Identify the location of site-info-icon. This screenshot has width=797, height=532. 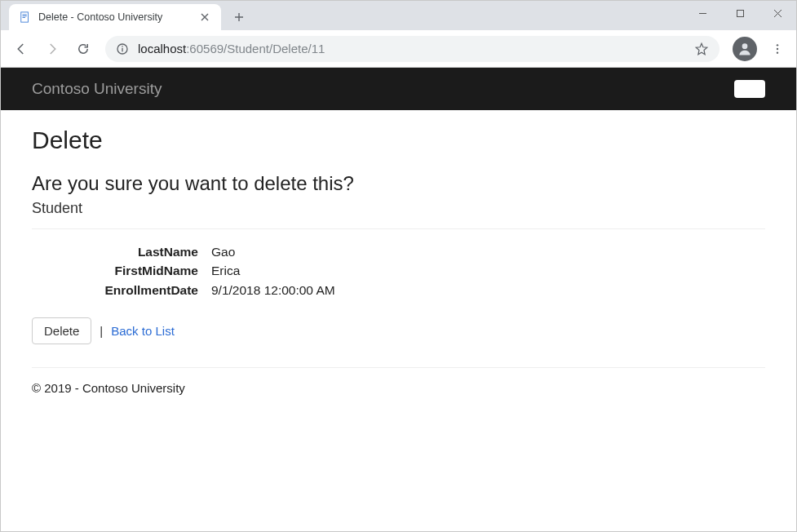
(122, 49).